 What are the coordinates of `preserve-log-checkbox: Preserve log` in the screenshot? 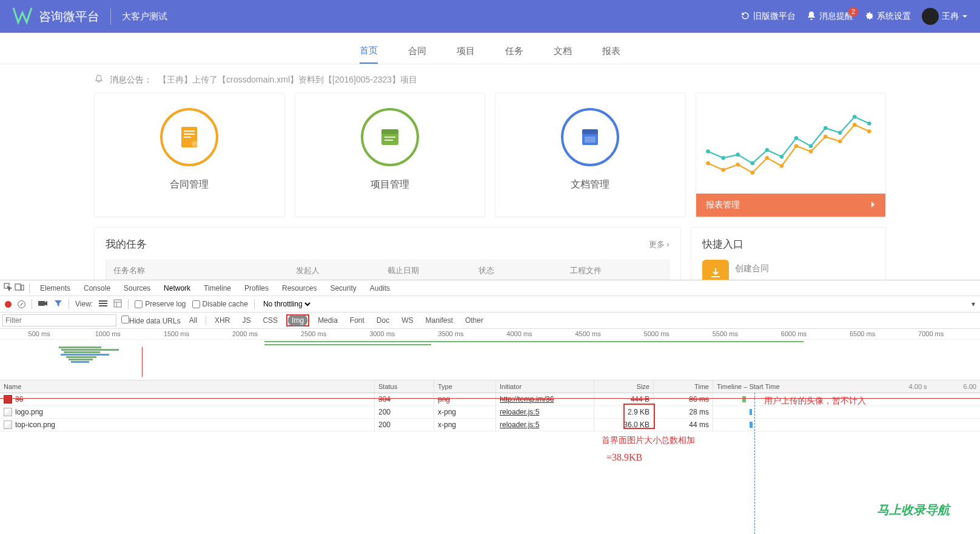 It's located at (160, 304).